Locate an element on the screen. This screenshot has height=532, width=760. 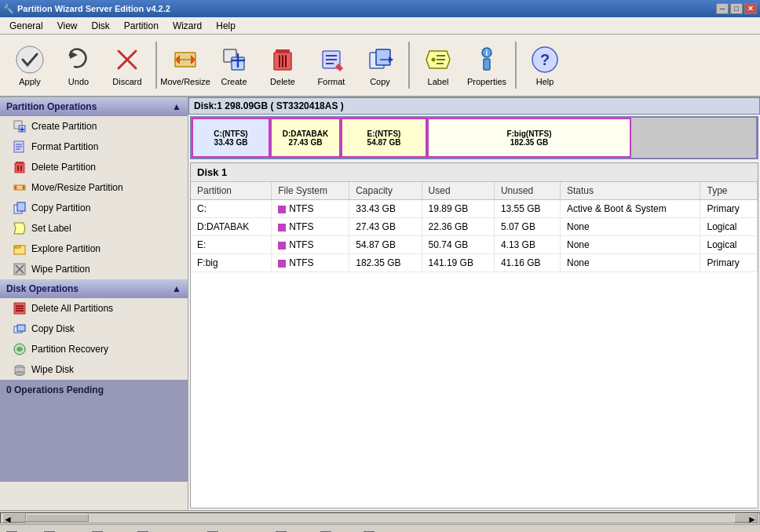
cell-fs-2: NTFS is located at coordinates (311, 245).